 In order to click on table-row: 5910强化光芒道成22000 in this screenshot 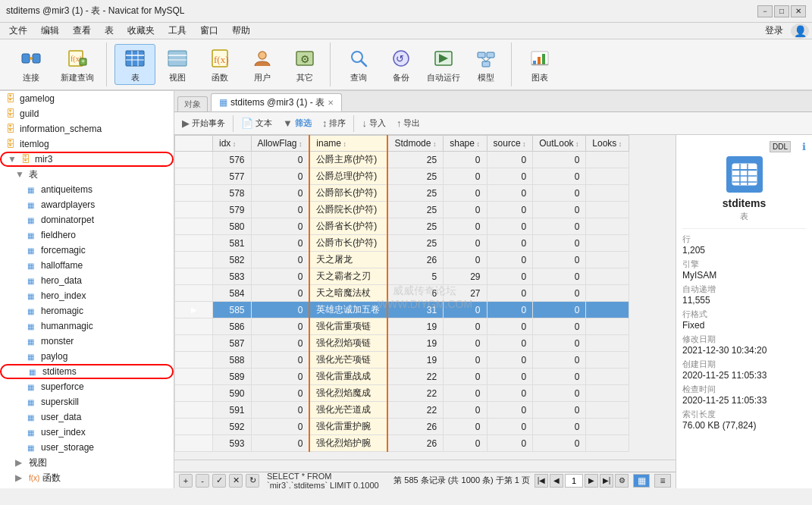, I will do `click(402, 410)`.